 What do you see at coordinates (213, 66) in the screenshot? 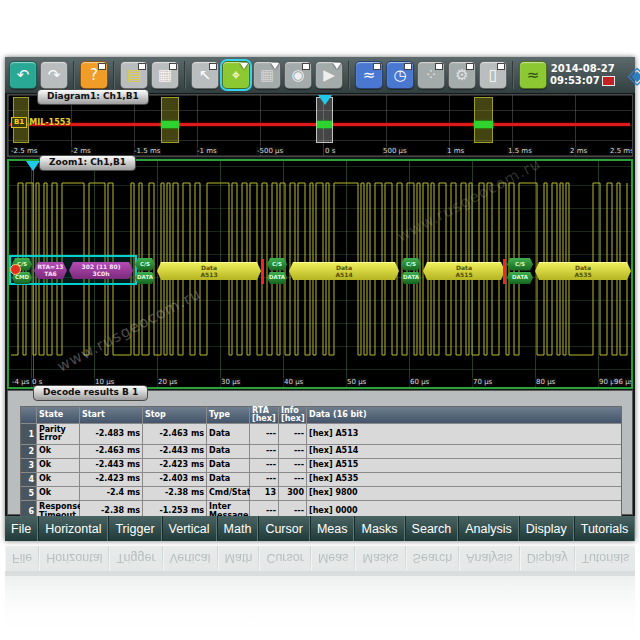
I see `cursor-button-badge` at bounding box center [213, 66].